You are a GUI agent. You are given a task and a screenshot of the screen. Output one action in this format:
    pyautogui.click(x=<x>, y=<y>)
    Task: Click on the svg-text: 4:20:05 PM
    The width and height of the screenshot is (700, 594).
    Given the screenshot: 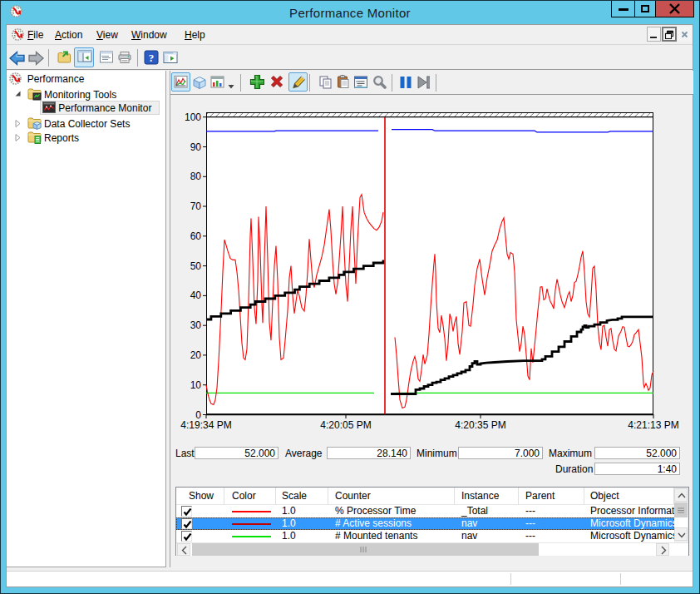 What is the action you would take?
    pyautogui.click(x=346, y=425)
    